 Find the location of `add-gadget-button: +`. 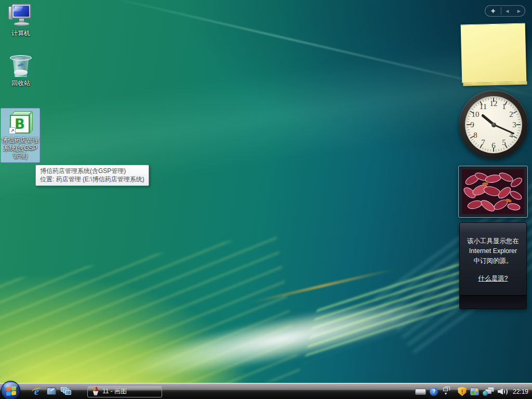

add-gadget-button: + is located at coordinates (493, 11).